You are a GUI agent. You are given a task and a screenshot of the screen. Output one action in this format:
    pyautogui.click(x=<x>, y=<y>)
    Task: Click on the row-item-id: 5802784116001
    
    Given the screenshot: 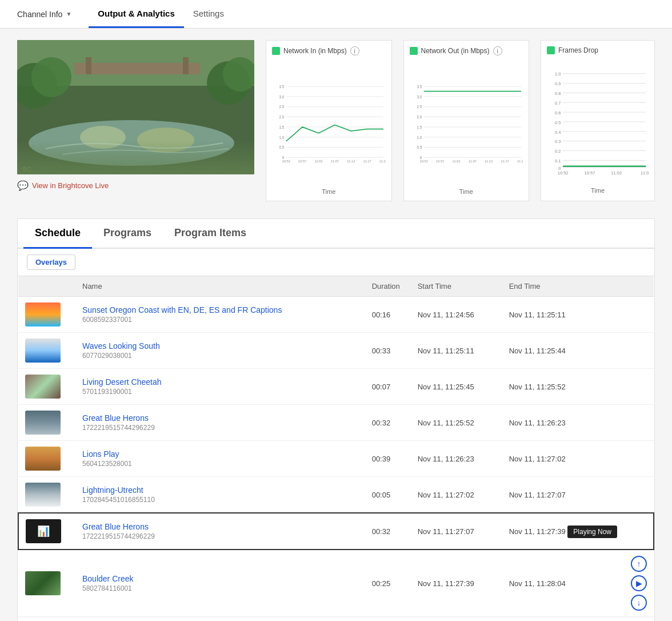 What is the action you would take?
    pyautogui.click(x=221, y=588)
    